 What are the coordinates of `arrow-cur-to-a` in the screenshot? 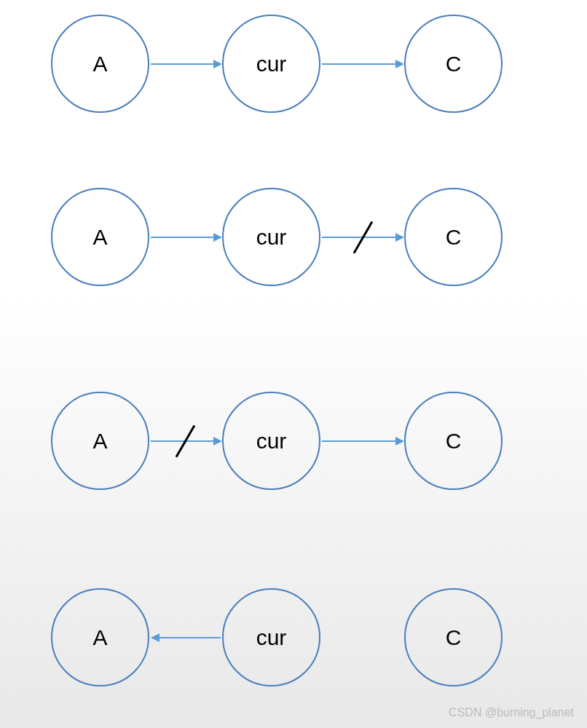 It's located at (186, 638).